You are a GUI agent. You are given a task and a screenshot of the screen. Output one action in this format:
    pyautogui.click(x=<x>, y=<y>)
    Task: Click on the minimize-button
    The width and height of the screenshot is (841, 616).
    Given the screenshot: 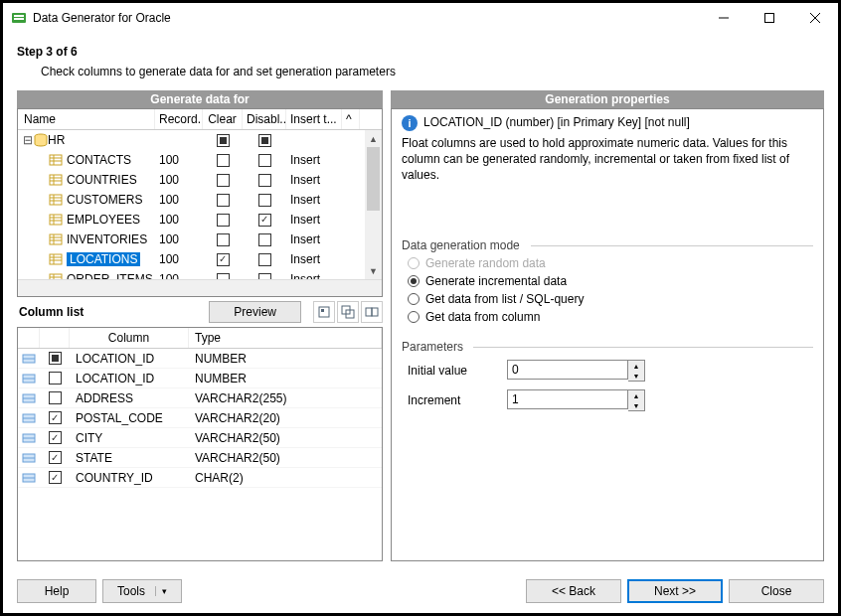 What is the action you would take?
    pyautogui.click(x=724, y=18)
    